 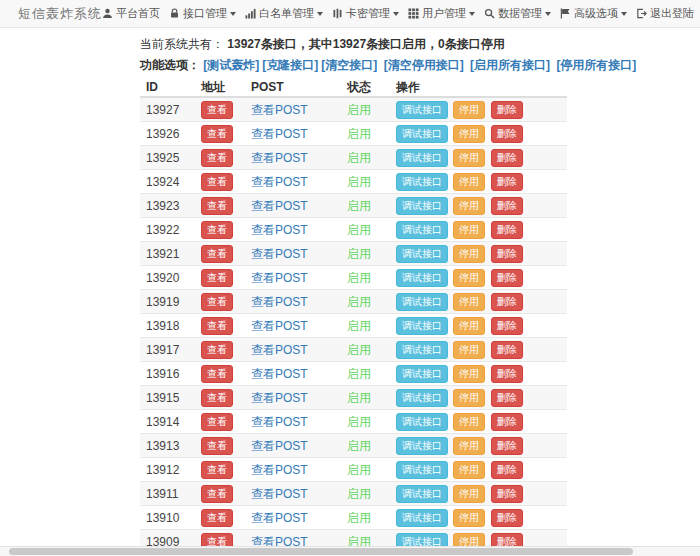 What do you see at coordinates (231, 65) in the screenshot?
I see `option-test-bomb: [测试轰炸]` at bounding box center [231, 65].